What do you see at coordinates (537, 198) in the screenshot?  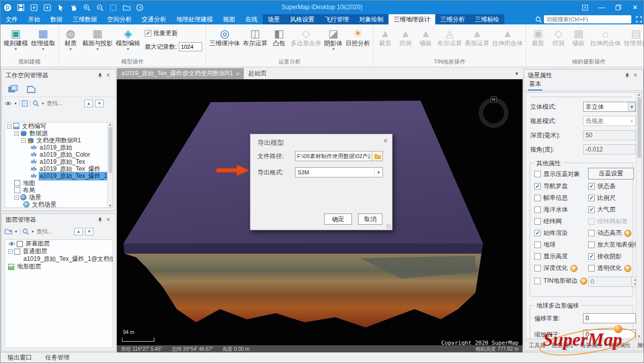 I see `fps-info-checkbox` at bounding box center [537, 198].